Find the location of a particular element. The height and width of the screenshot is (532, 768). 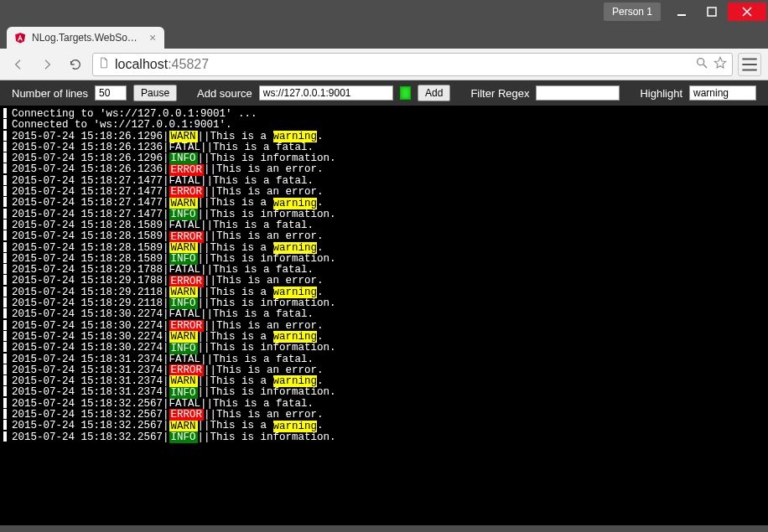

log-line: 2015-07-24 15:18:27.1477|ERROR||This is … is located at coordinates (383, 193).